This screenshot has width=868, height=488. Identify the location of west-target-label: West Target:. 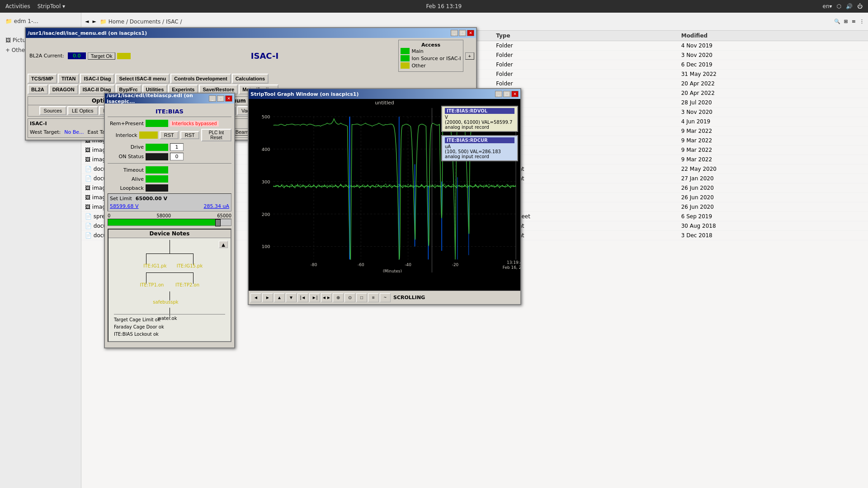
(45, 132).